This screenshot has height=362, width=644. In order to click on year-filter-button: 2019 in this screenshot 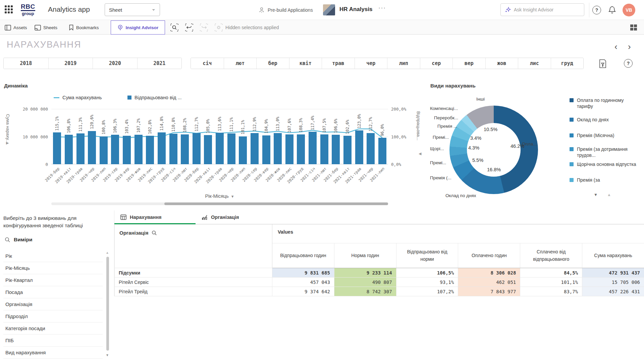, I will do `click(70, 63)`.